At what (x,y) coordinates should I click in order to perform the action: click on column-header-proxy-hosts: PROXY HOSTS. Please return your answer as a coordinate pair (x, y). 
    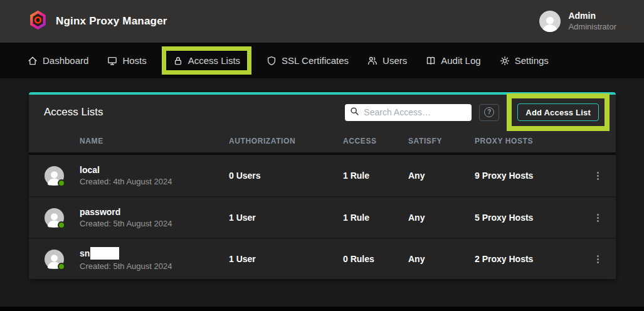
    Looking at the image, I should click on (527, 141).